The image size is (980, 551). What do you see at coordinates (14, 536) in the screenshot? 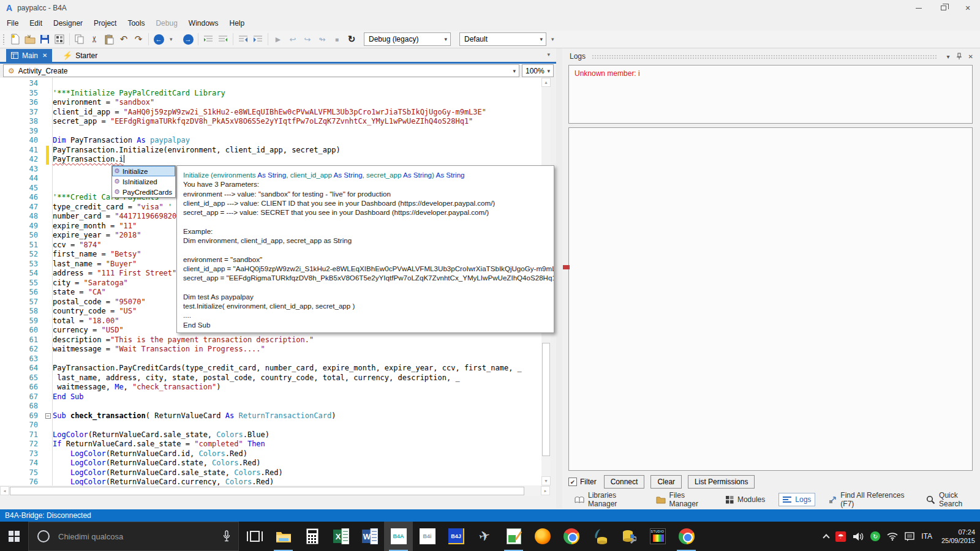
I see `start-button` at bounding box center [14, 536].